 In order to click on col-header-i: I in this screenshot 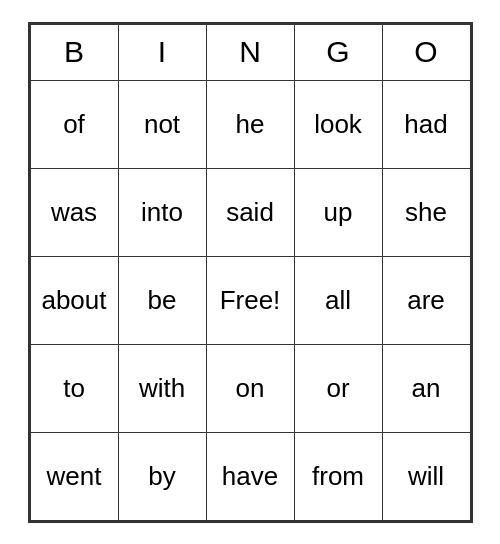, I will do `click(162, 52)`.